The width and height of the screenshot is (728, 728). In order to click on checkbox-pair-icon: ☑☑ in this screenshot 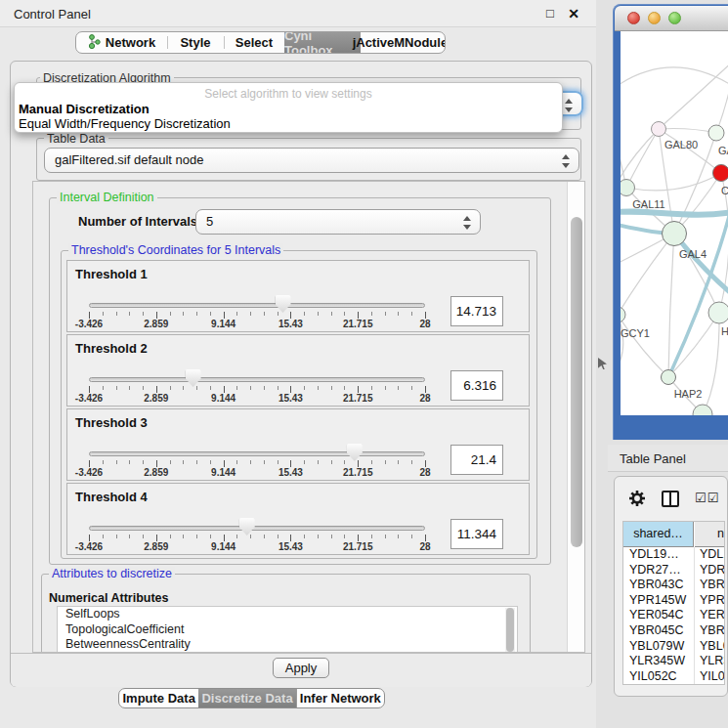, I will do `click(707, 498)`.